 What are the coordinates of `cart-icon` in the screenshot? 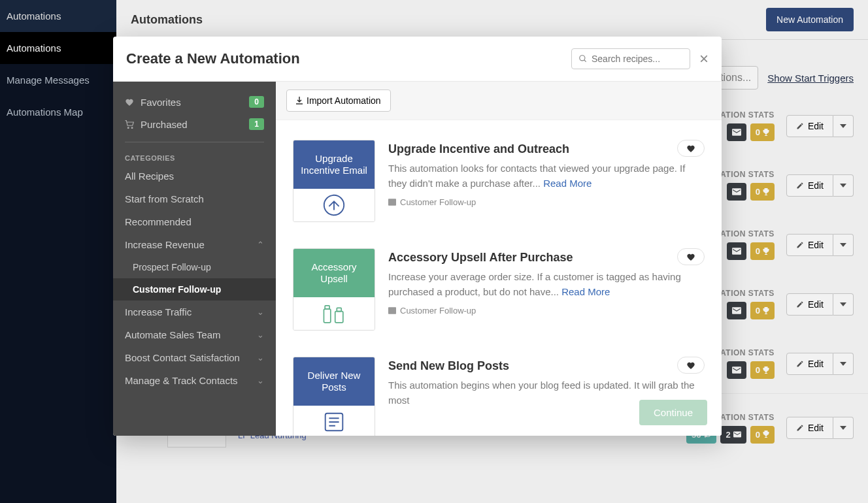 It's located at (129, 124).